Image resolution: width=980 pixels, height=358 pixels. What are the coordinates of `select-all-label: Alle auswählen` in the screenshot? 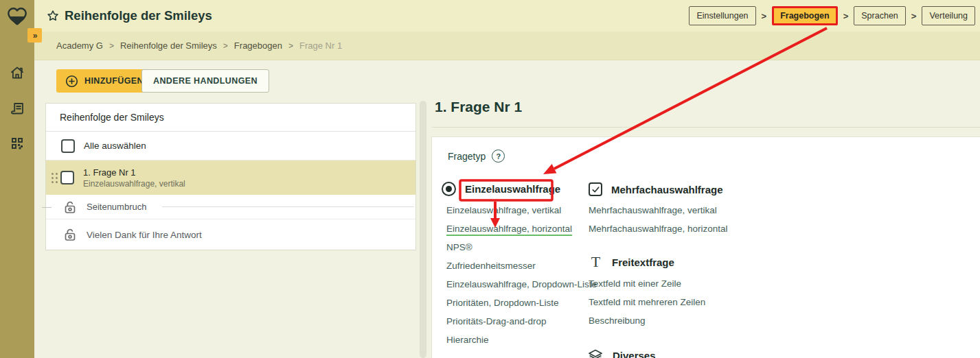 It's located at (115, 145).